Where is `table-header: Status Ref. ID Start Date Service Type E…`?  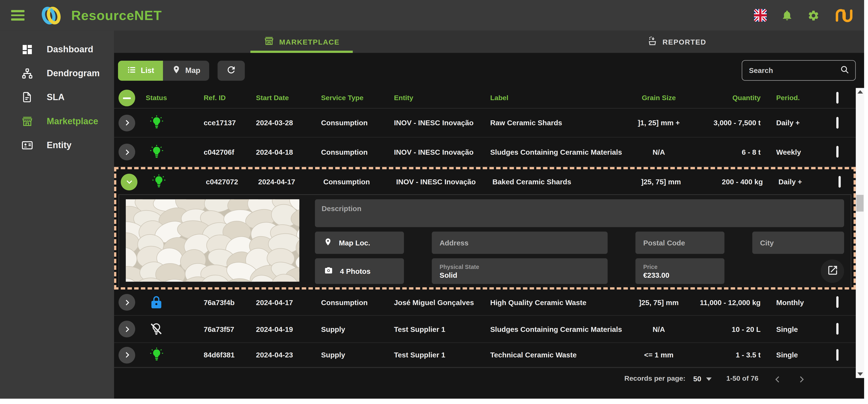 table-header: Status Ref. ID Start Date Service Type E… is located at coordinates (485, 98).